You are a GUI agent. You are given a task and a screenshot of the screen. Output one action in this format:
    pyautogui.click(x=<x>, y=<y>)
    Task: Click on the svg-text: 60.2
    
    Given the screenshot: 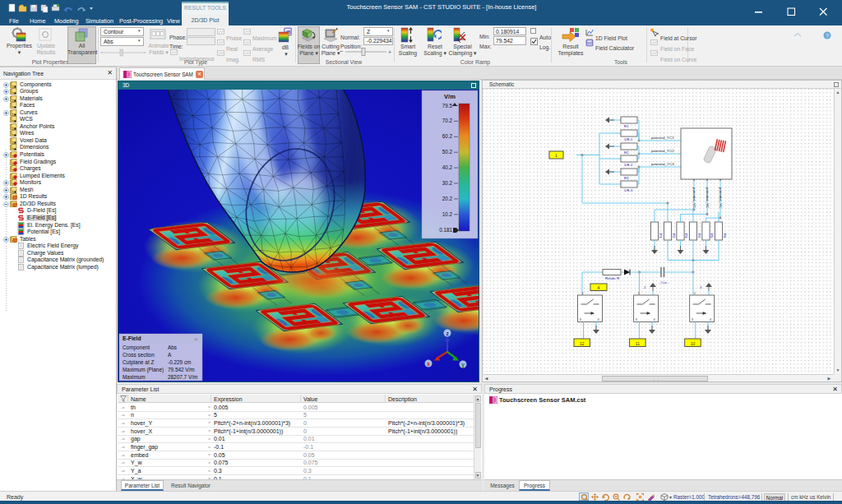 What is the action you would take?
    pyautogui.click(x=447, y=136)
    